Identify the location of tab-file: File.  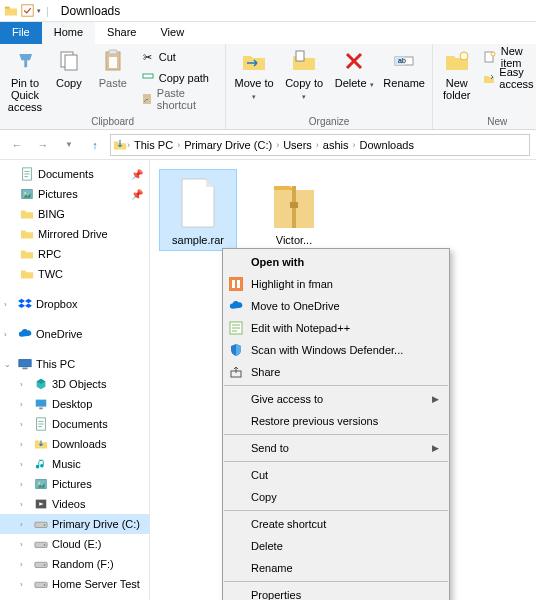
(21, 33).